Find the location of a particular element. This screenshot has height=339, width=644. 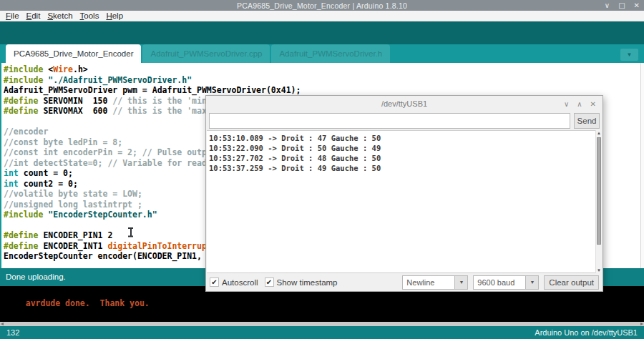

maximize-icon: □ is located at coordinates (621, 6).